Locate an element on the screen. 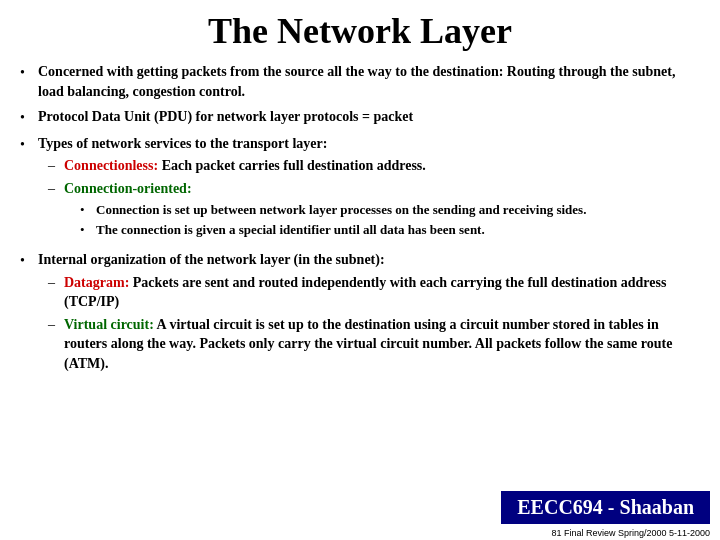 This screenshot has height=540, width=720. slide-title: The Network Layer is located at coordinates (360, 31).